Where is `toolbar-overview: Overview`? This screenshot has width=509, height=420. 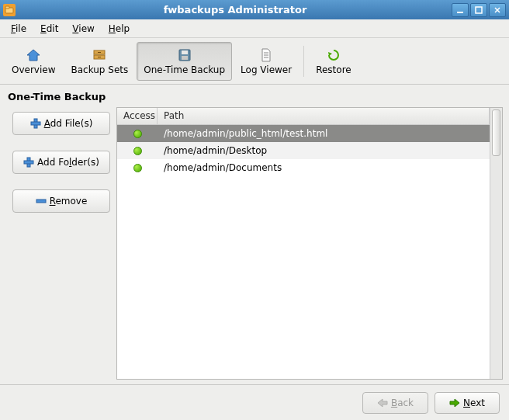
toolbar-overview: Overview is located at coordinates (34, 61).